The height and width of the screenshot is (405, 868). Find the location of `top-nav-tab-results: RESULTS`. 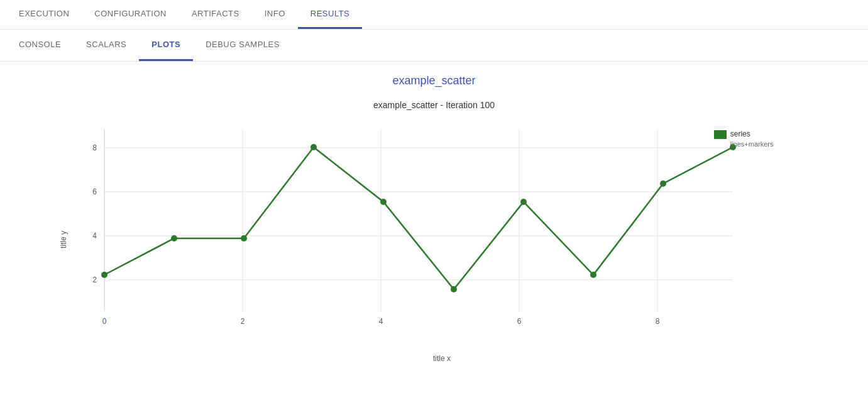

top-nav-tab-results: RESULTS is located at coordinates (331, 14).